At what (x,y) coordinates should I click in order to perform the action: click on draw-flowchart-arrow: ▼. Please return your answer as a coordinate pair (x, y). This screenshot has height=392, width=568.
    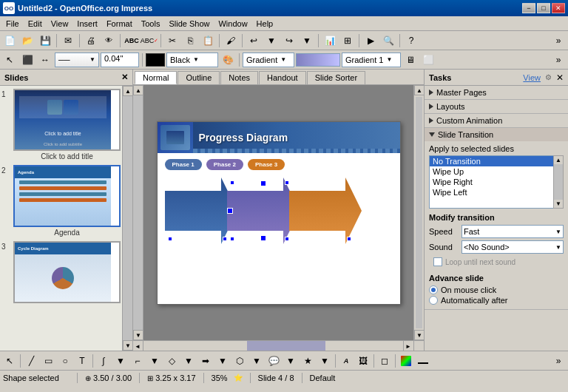
    Looking at the image, I should click on (257, 361).